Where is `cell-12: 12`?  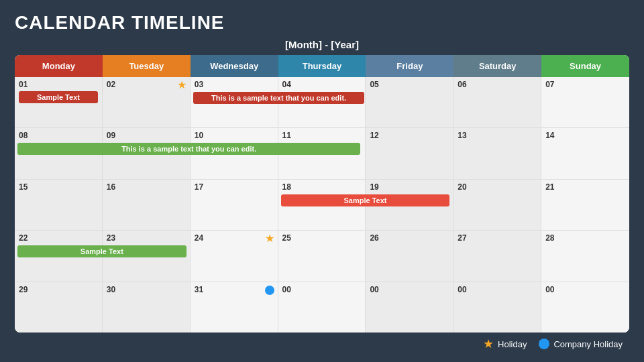
cell-12: 12 is located at coordinates (409, 153).